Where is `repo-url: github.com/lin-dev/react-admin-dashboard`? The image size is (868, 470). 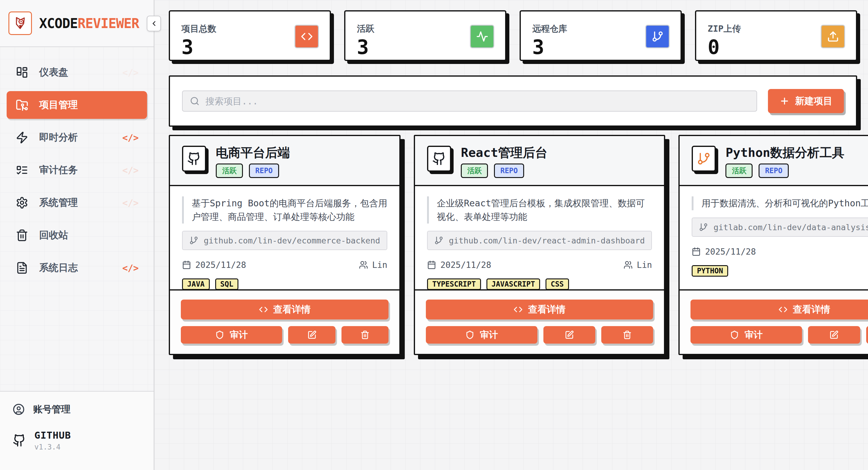 repo-url: github.com/lin-dev/react-admin-dashboard is located at coordinates (547, 241).